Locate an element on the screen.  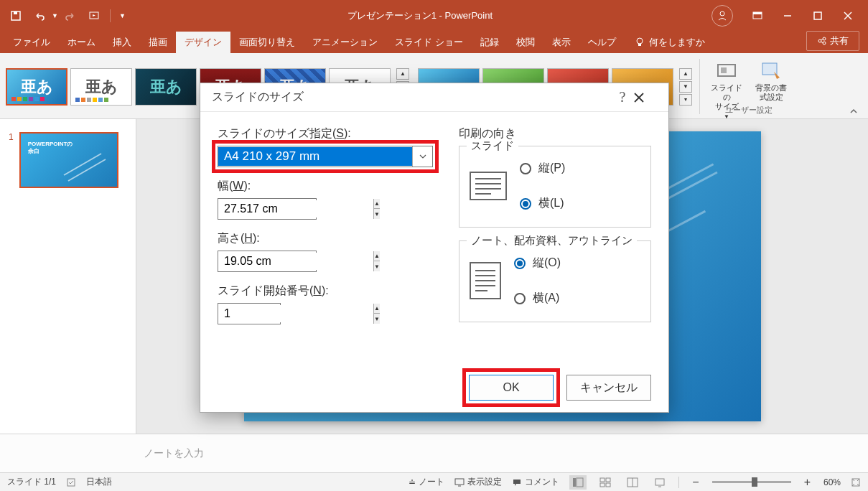
save-button is located at coordinates (16, 16).